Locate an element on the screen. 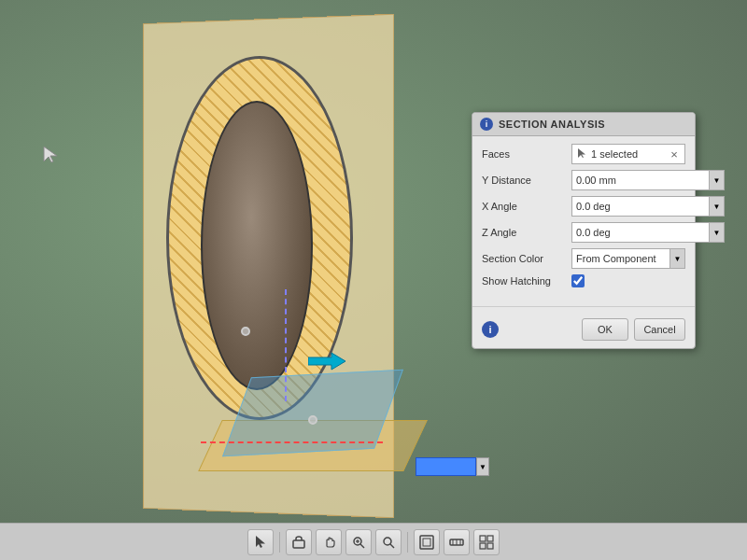 The width and height of the screenshot is (747, 560). cancel-button: Cancel is located at coordinates (659, 329).